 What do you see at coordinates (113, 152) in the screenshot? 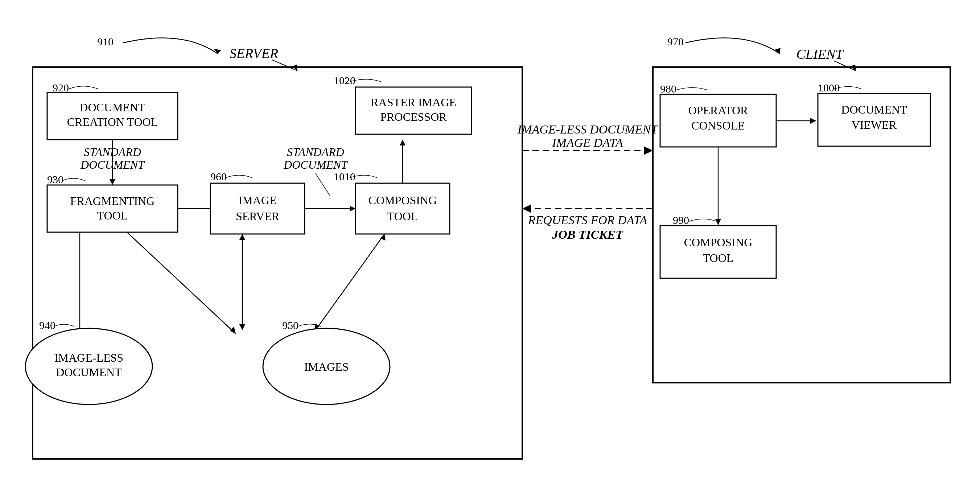
I see `std-doc-label1a: STANDARD` at bounding box center [113, 152].